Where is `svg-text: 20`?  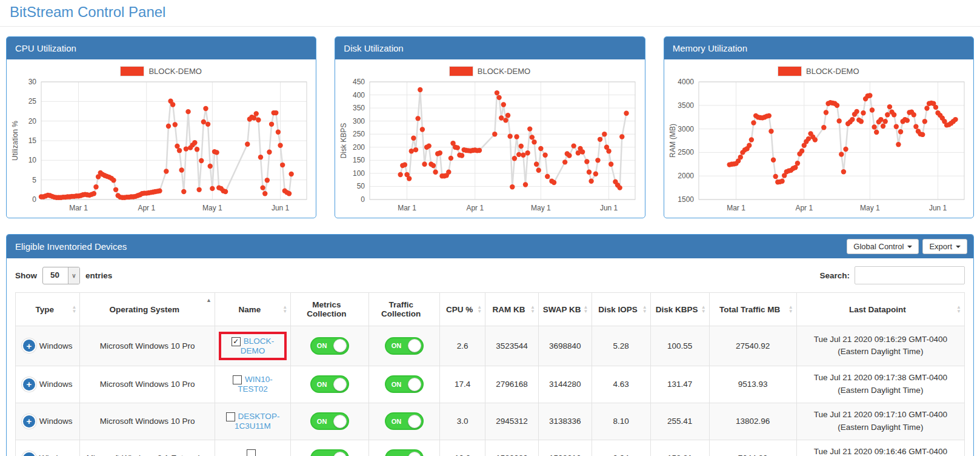
svg-text: 20 is located at coordinates (33, 121).